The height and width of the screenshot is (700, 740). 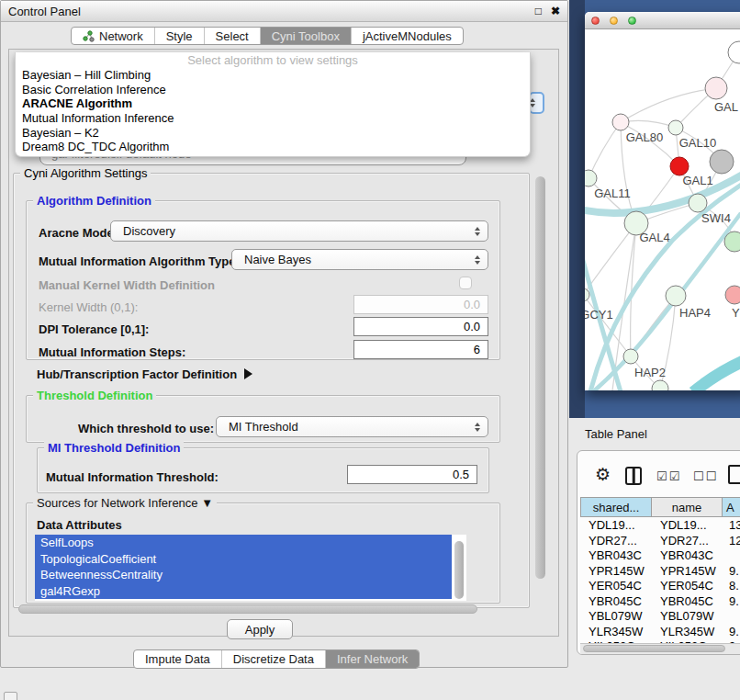 What do you see at coordinates (676, 128) in the screenshot?
I see `network-node-gal10` at bounding box center [676, 128].